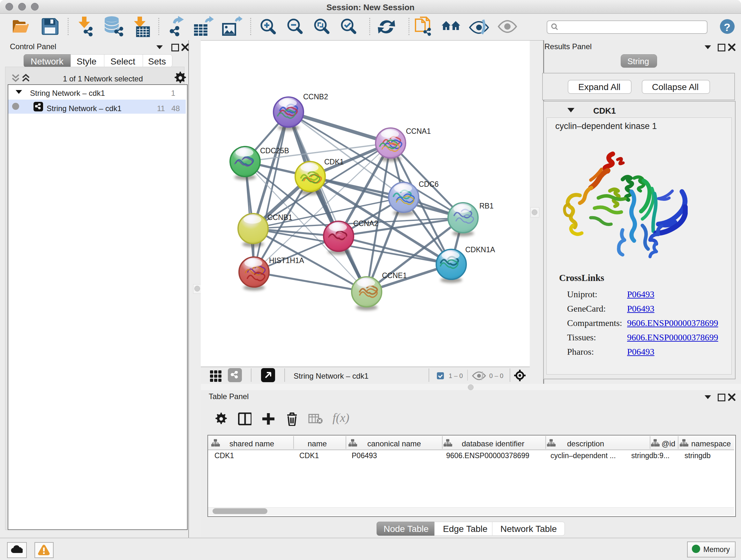 The width and height of the screenshot is (741, 560). Describe the element at coordinates (280, 217) in the screenshot. I see `svg-text: CCNB1` at that location.